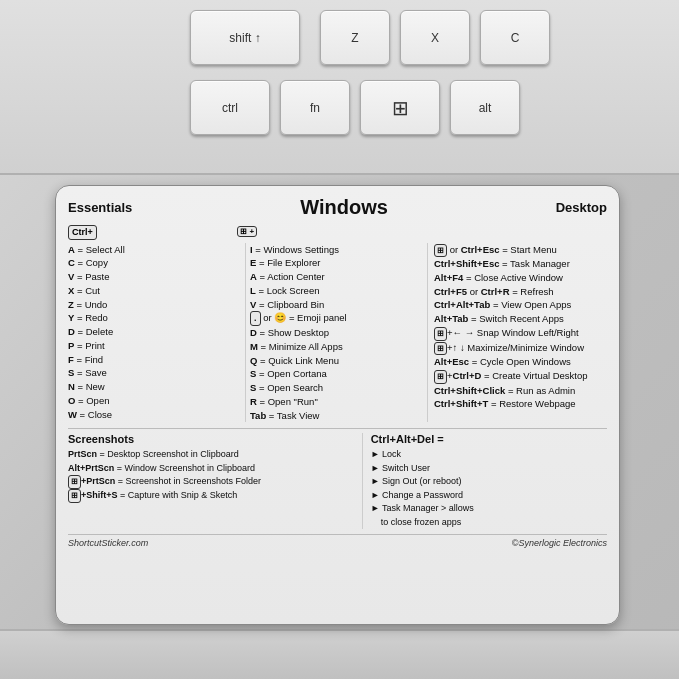 Image resolution: width=679 pixels, height=679 pixels. Describe the element at coordinates (74, 496) in the screenshot. I see `win-icon-snip: ⊞` at that location.